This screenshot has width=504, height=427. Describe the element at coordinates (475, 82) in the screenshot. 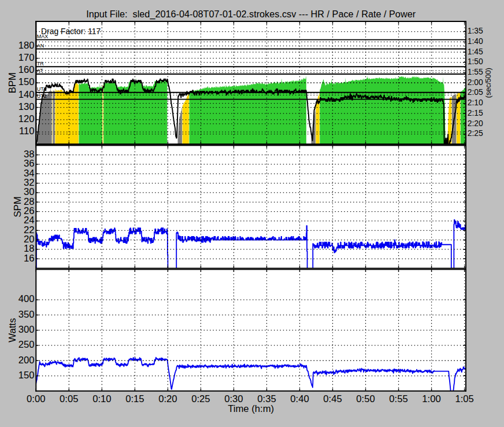

I see `svg-text: 2:00` at that location.